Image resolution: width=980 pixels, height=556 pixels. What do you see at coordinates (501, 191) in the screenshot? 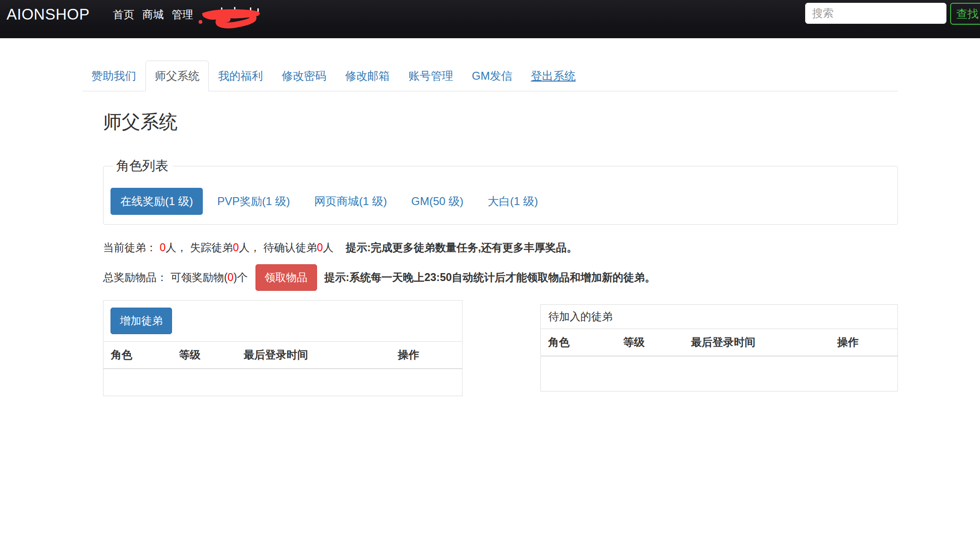
I see `character-list-fieldset: 角色列表 在线奖励(1 级) PVP奖励(1 级) 网页商城(1 级) GM(5…` at bounding box center [501, 191].